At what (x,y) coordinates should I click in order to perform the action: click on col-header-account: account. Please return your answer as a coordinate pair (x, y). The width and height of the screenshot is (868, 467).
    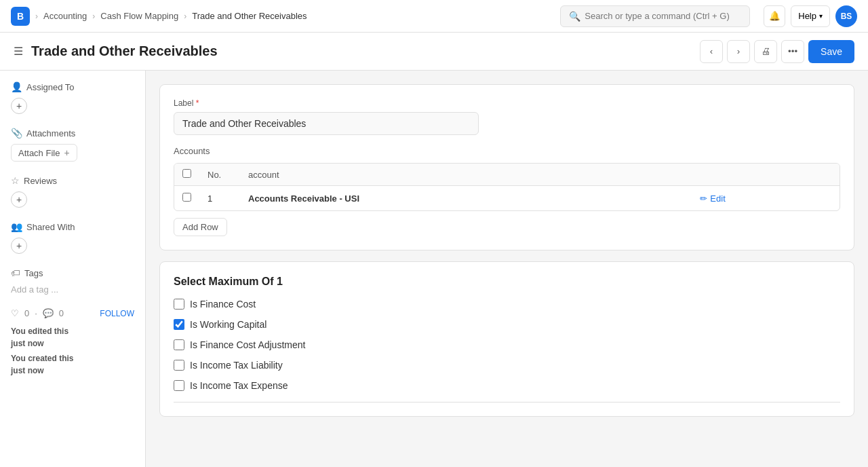
    Looking at the image, I should click on (466, 175).